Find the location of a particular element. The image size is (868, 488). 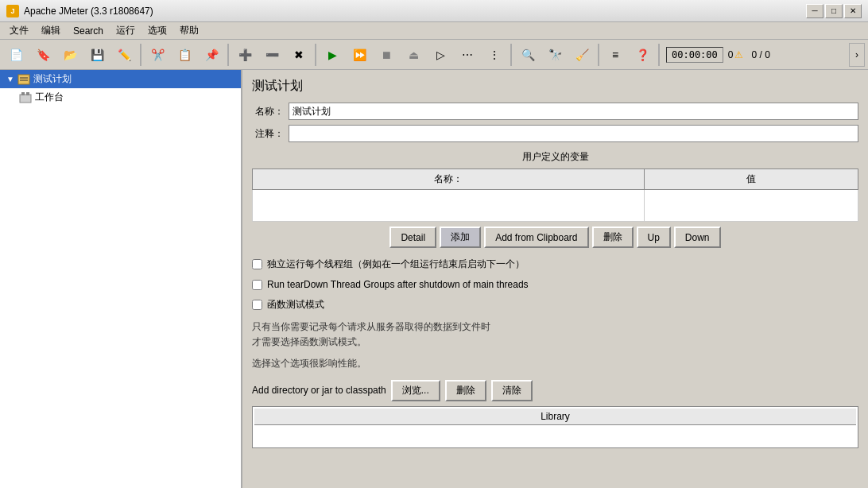

vars-title: 用户定义的变量 is located at coordinates (555, 157).